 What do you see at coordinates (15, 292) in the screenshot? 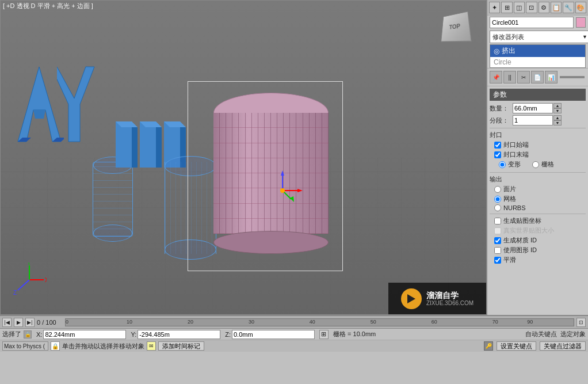
I see `svg-text: Z` at bounding box center [15, 292].